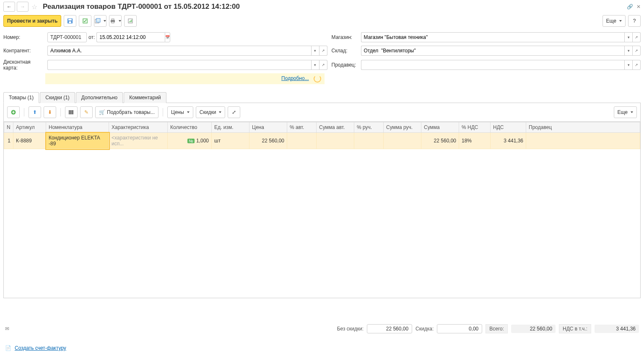  I want to click on store-dropdown-button: ▾, so click(628, 37).